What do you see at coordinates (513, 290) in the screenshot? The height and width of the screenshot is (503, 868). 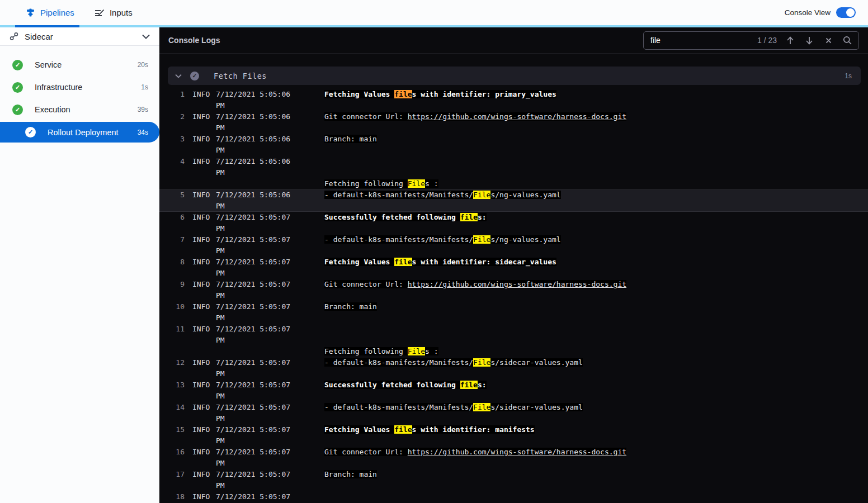 I see `log-row: 9INFO7/12/2021 5:05:07 PMGit connector U…` at bounding box center [513, 290].